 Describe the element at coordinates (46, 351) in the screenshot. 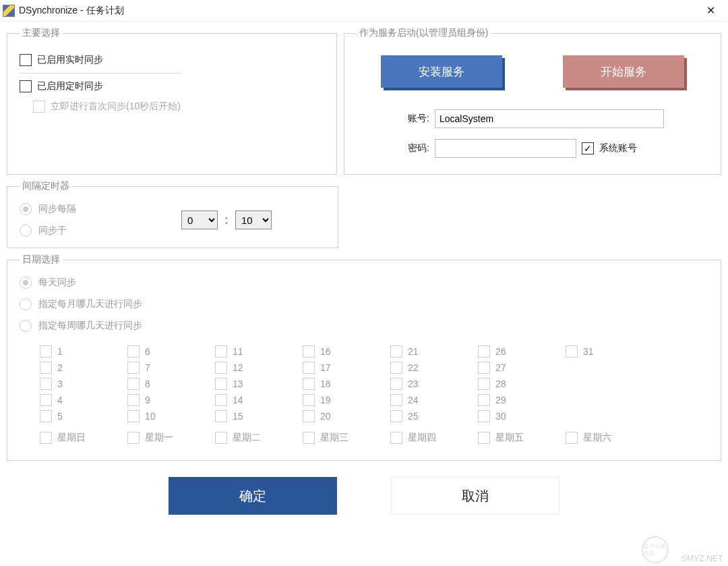

I see `day-1-checkbox` at that location.